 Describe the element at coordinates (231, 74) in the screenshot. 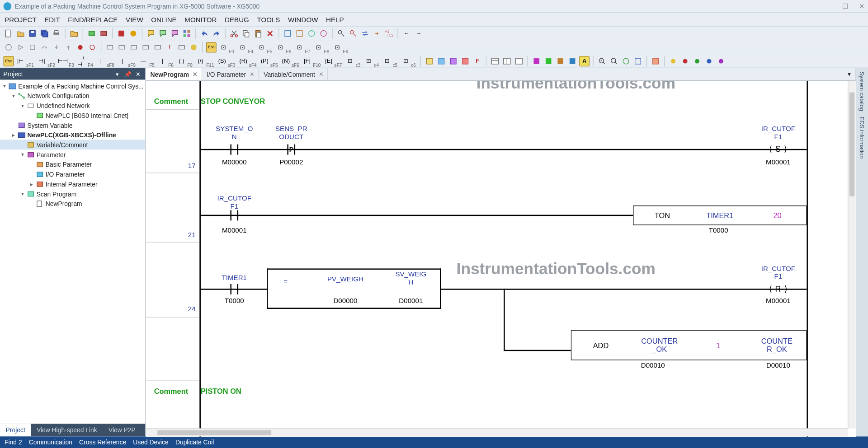

I see `tab-ioparam: I/O Parameter✕` at that location.